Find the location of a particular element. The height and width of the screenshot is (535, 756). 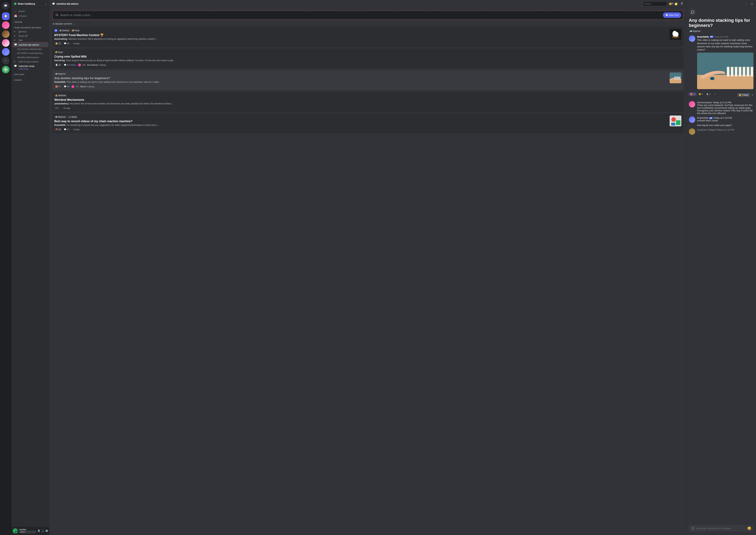

category-machines: RUBE GOLDBERG MACHINES is located at coordinates (31, 26).